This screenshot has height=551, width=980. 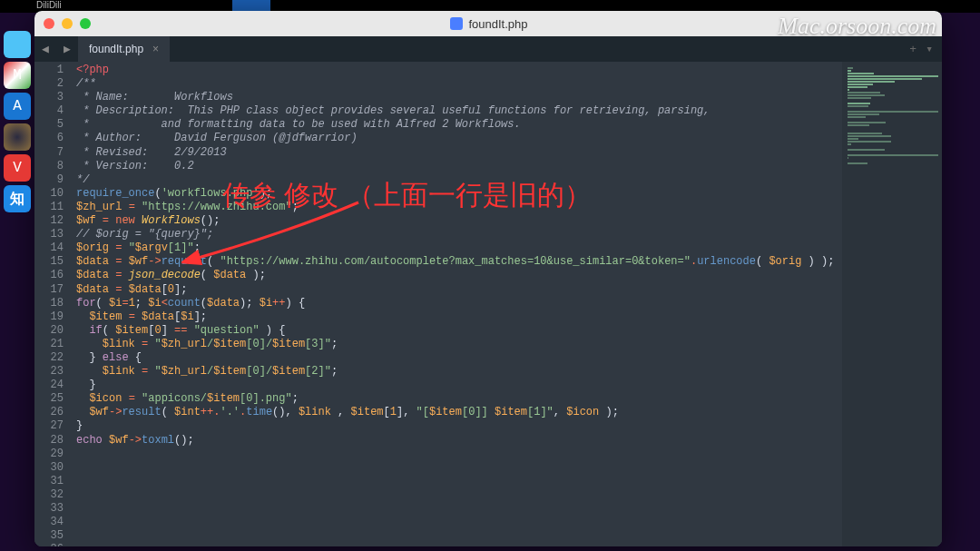 I want to click on code-line: // $orig = "{query}";, so click(x=459, y=234).